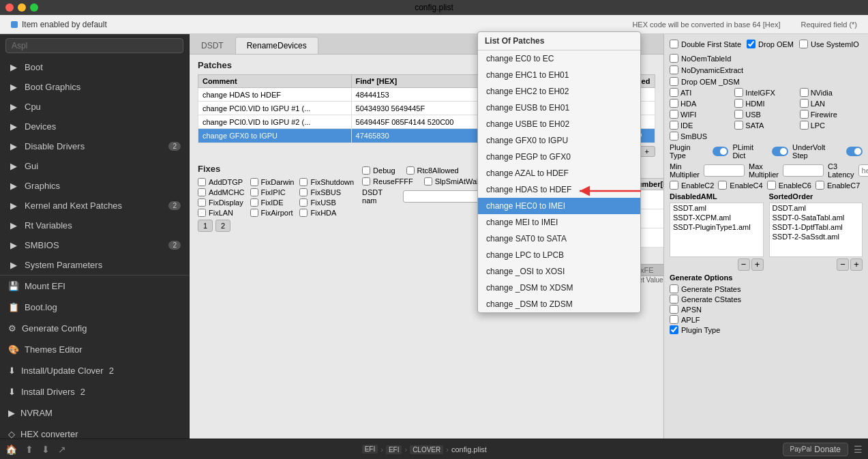  I want to click on sidebar-item-install-drivers: ⬇ Install Drivers 2, so click(94, 391).